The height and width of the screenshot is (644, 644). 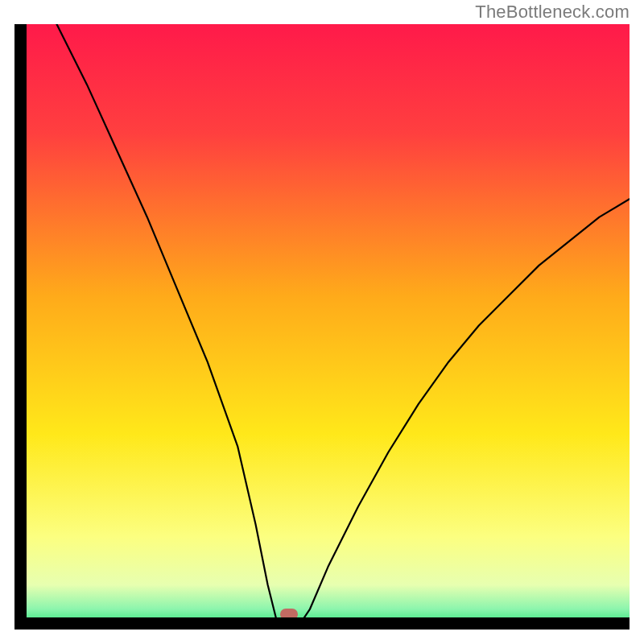 I want to click on watermark-text: TheBottleneck.com, so click(x=552, y=12).